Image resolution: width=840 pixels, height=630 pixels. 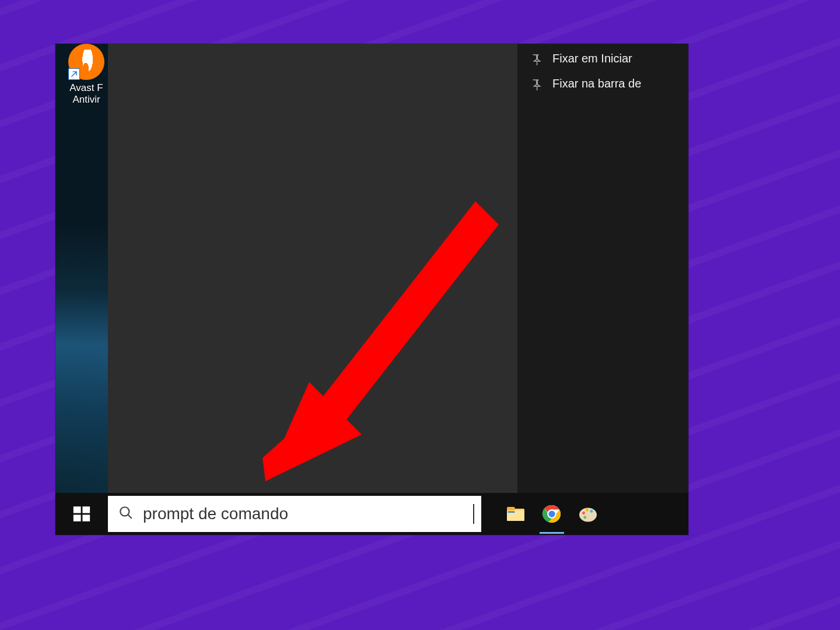 What do you see at coordinates (86, 62) in the screenshot?
I see `avast-icon` at bounding box center [86, 62].